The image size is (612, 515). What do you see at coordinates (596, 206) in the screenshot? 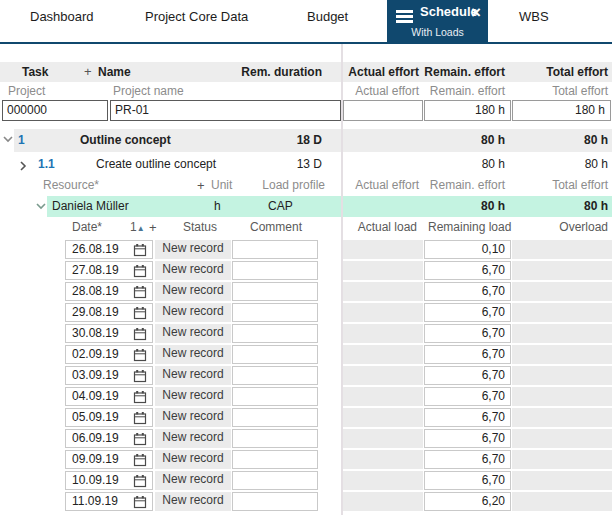
I see `resource-total-effort: 80 h` at bounding box center [596, 206].